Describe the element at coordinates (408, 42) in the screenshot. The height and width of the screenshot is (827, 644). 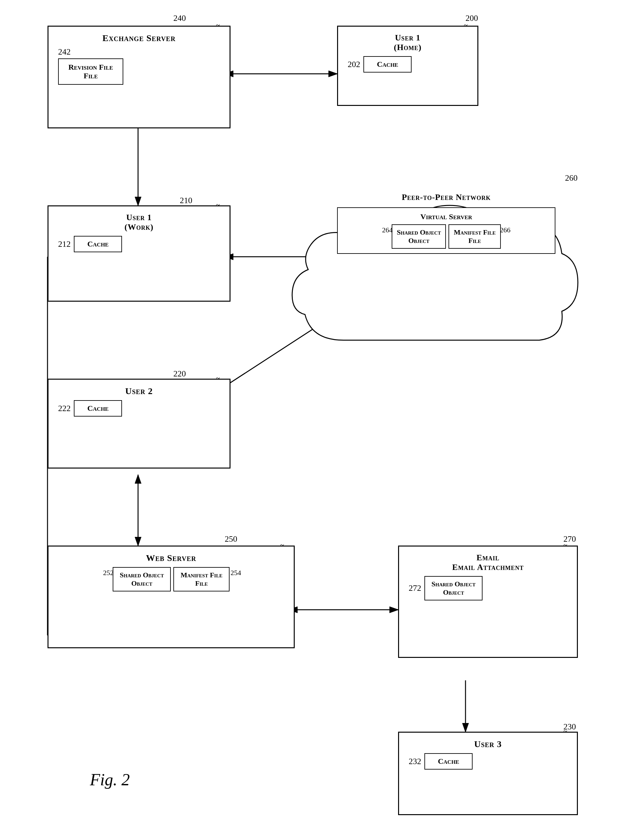
I see `user1-home-title: User 1 (Home)` at that location.